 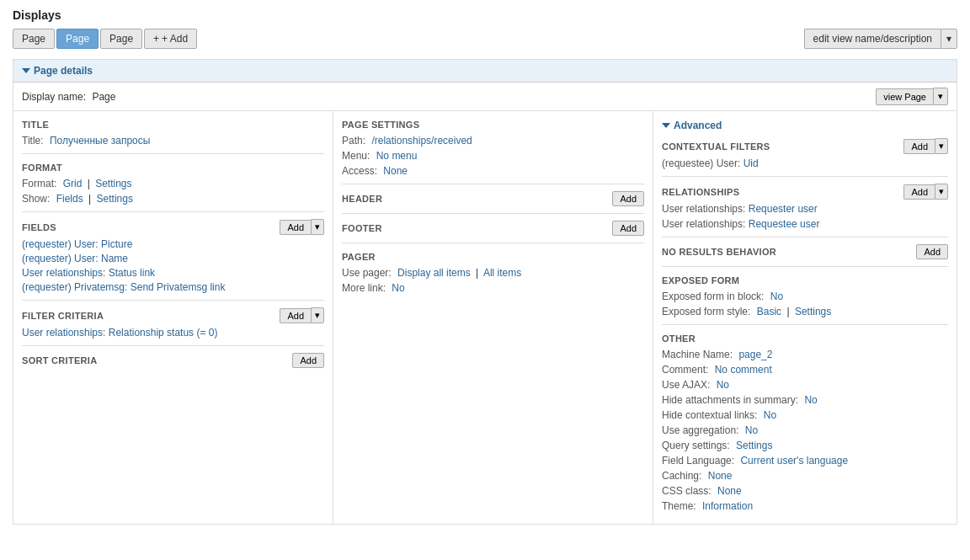 I want to click on more-link-value: No, so click(x=397, y=288).